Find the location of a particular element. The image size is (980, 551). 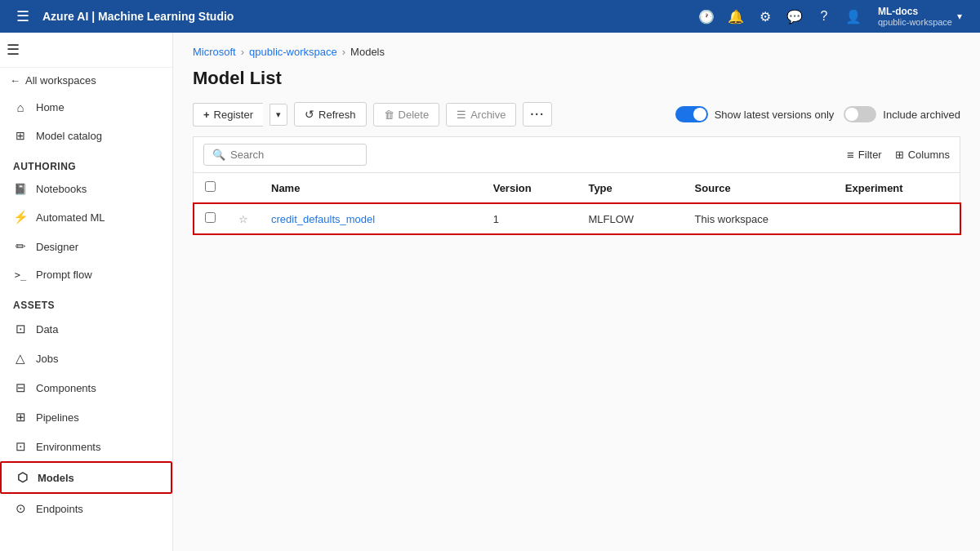

sidebar-label-notebooks: Notebooks is located at coordinates (61, 189).